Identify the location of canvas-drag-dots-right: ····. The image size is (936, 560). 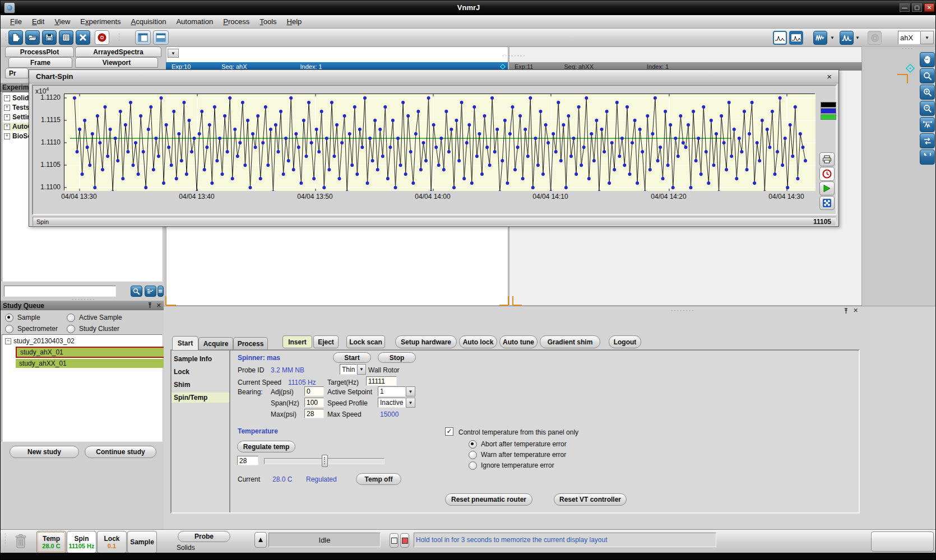
(908, 48).